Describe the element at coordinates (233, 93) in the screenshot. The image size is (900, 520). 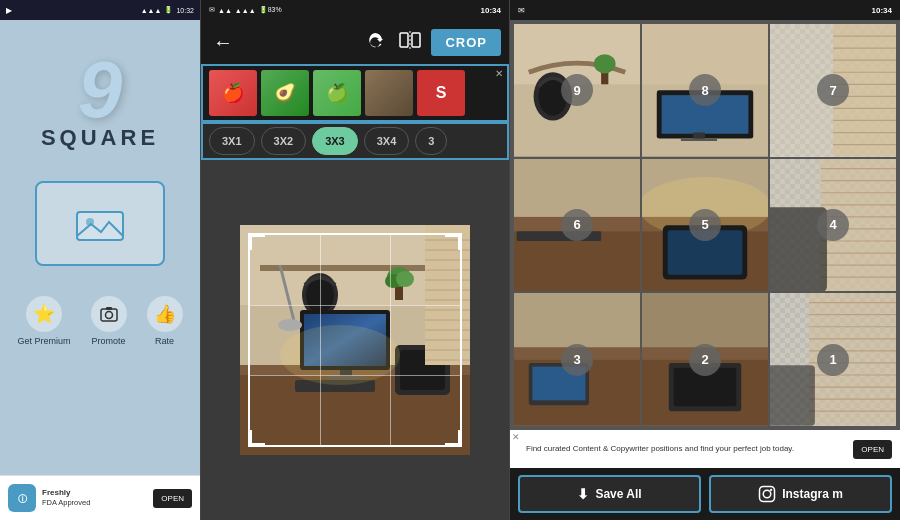
I see `strip-thumb-1: 🍎` at that location.